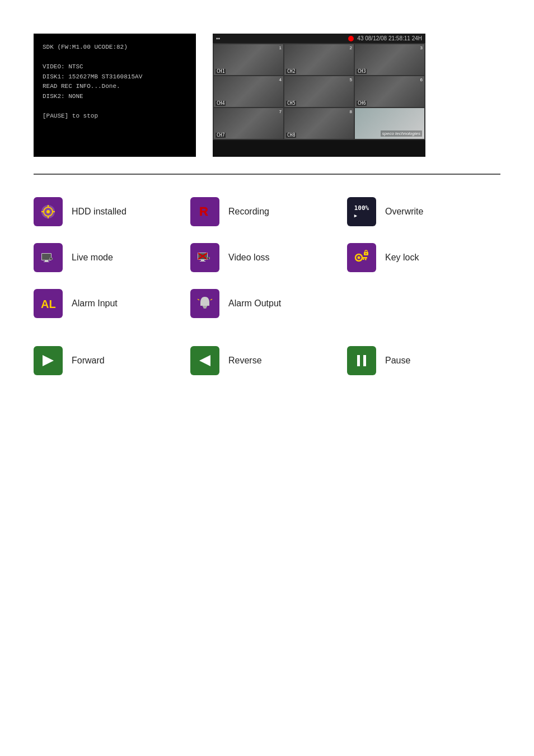  What do you see at coordinates (397, 361) in the screenshot?
I see `pause-label: Pause` at bounding box center [397, 361].